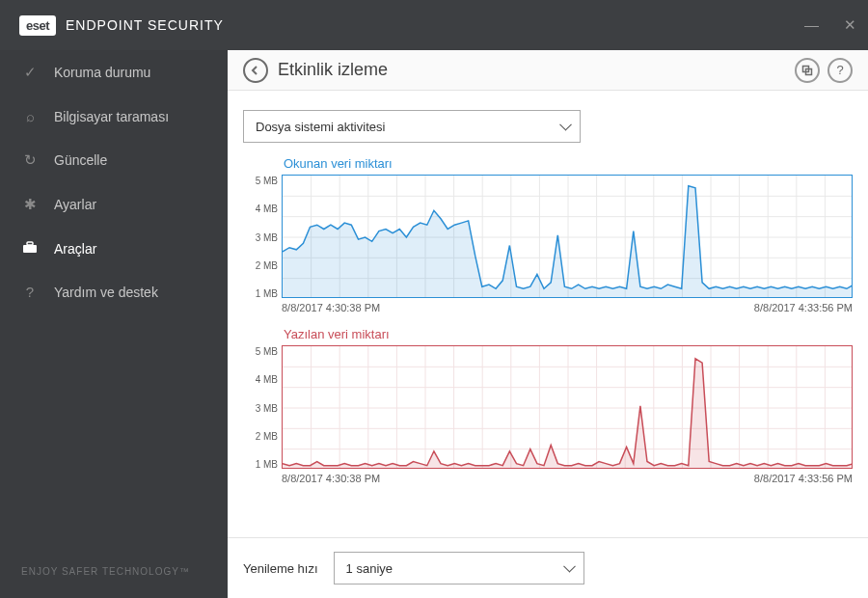 The width and height of the screenshot is (868, 598). Describe the element at coordinates (281, 569) in the screenshot. I see `refresh-label: Yenileme hızı` at that location.